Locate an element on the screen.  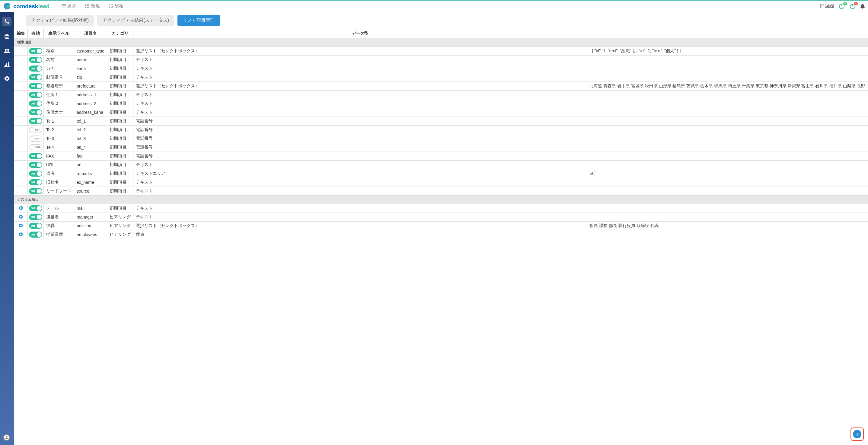
table-row: ON担当者managerヒアリングテキスト is located at coordinates (441, 217).